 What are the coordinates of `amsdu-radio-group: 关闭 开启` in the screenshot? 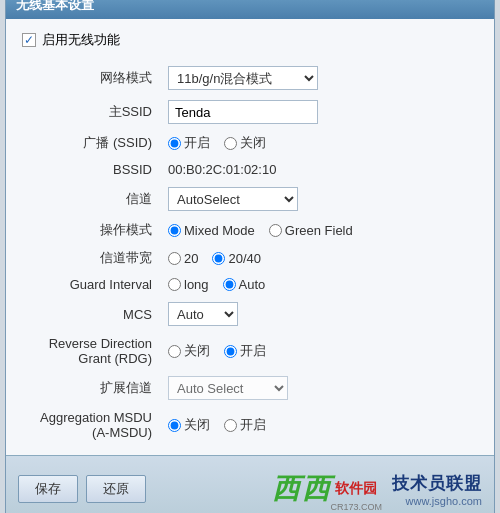 It's located at (320, 425).